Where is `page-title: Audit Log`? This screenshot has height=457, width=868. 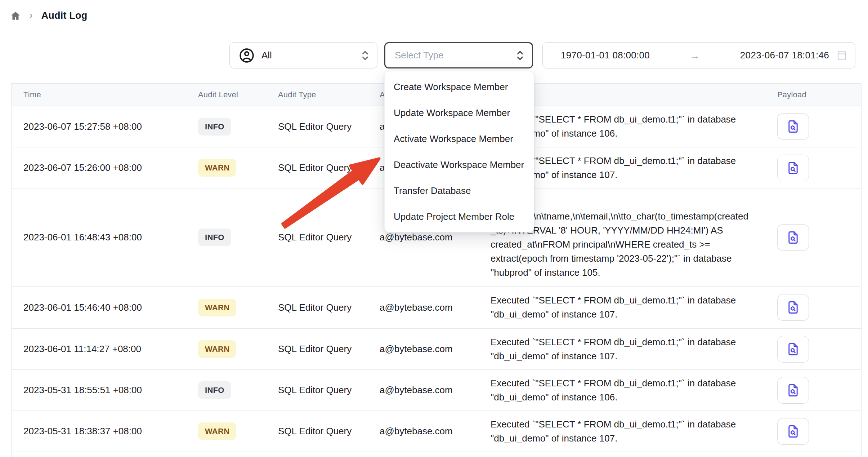 page-title: Audit Log is located at coordinates (64, 16).